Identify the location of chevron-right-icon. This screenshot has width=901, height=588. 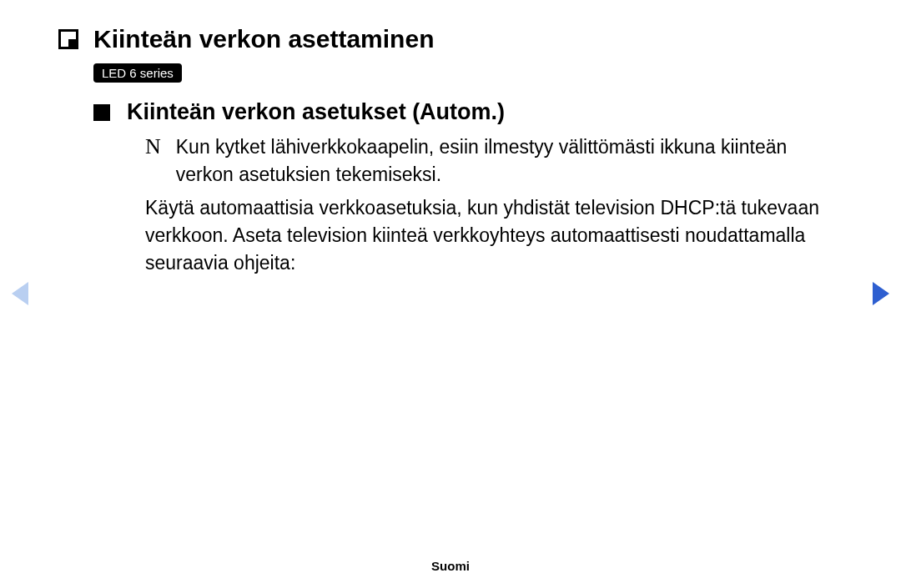
(881, 294).